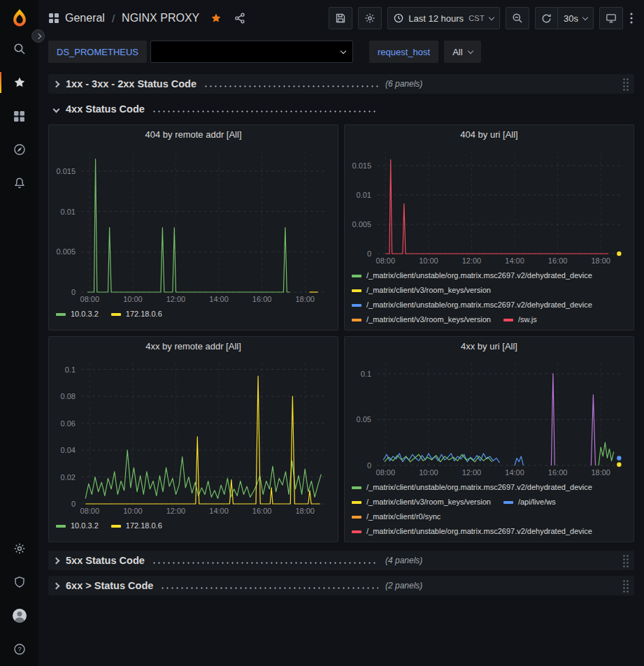 Image resolution: width=644 pixels, height=666 pixels. I want to click on zoom-out-button, so click(517, 18).